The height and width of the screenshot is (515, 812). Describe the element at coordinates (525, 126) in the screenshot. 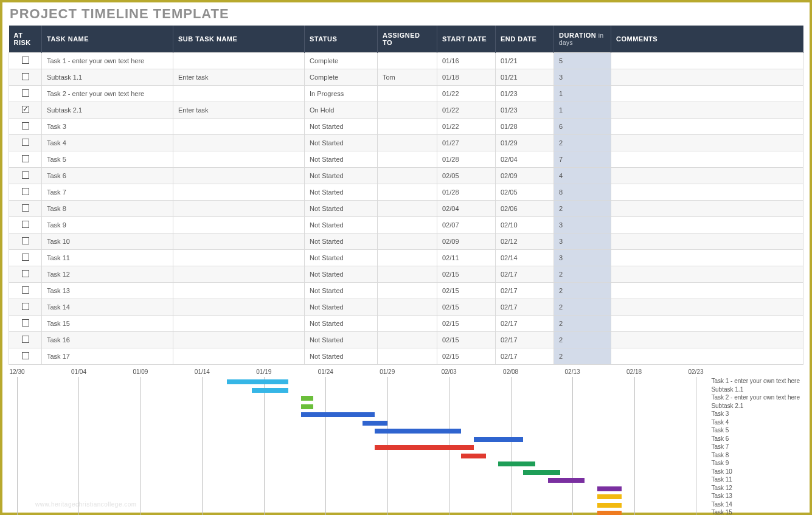

I see `end-cell: 01/28` at that location.